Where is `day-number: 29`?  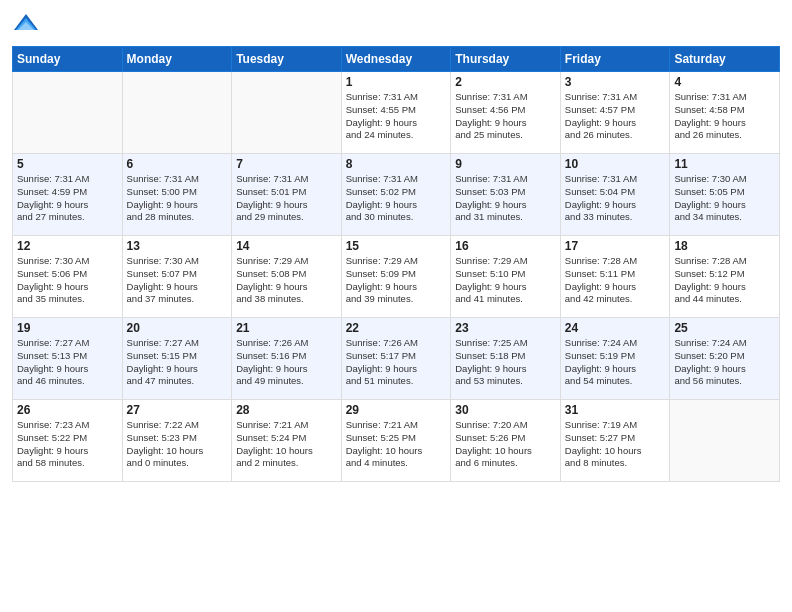 day-number: 29 is located at coordinates (396, 410).